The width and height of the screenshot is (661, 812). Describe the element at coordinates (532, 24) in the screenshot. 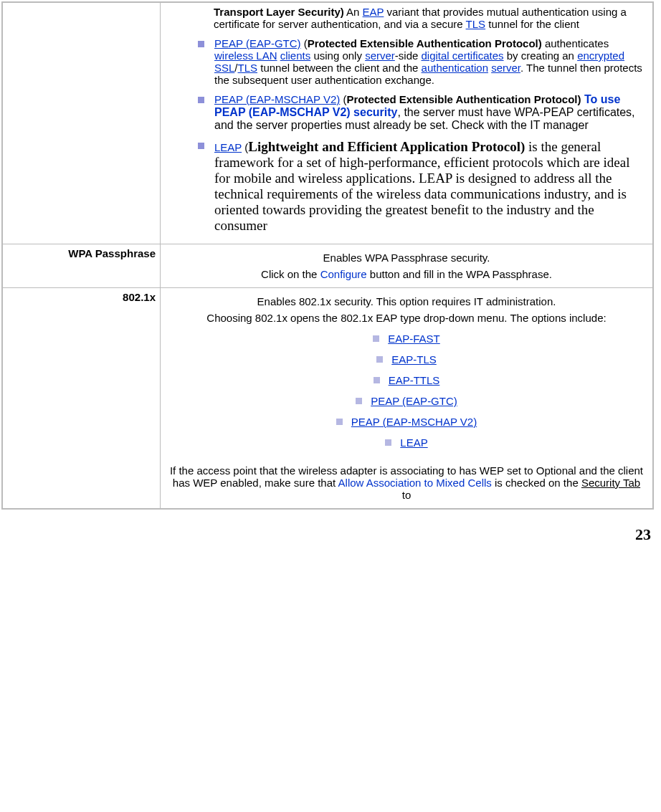

I see `text: tunnel for the client` at that location.